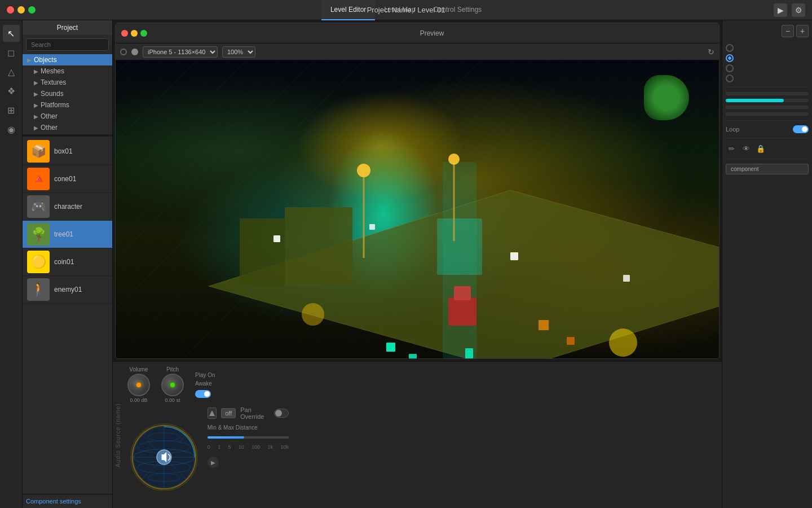 Image resolution: width=812 pixels, height=508 pixels. I want to click on object-item-character: 🎮 character, so click(68, 207).